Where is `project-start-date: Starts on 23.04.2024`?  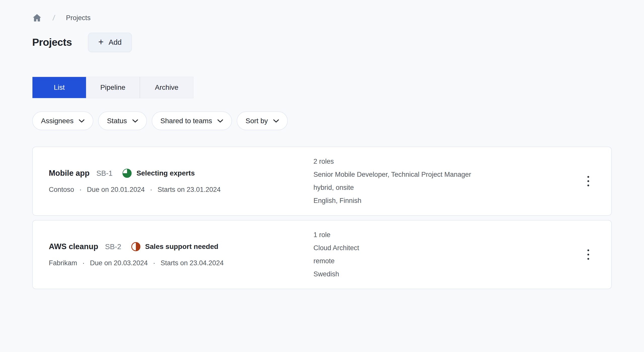 project-start-date: Starts on 23.04.2024 is located at coordinates (192, 263).